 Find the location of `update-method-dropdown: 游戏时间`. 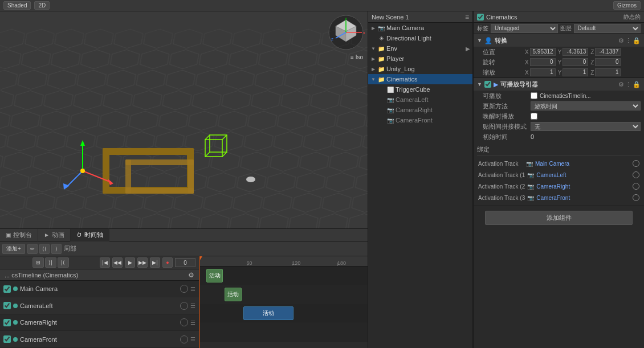

update-method-dropdown: 游戏时间 is located at coordinates (586, 106).